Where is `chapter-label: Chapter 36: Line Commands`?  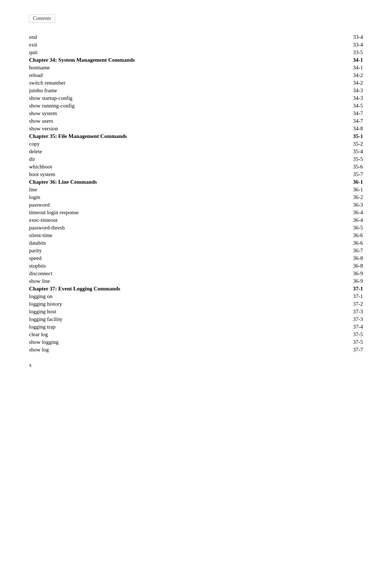 chapter-label: Chapter 36: Line Commands is located at coordinates (163, 182).